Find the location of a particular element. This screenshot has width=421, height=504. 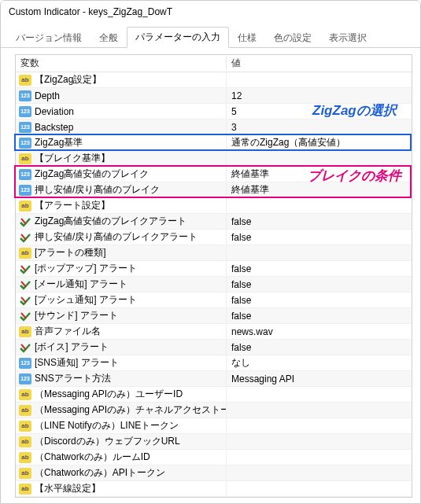

param-name-text: （Chatworkのみ）APIトークン is located at coordinates (100, 473).